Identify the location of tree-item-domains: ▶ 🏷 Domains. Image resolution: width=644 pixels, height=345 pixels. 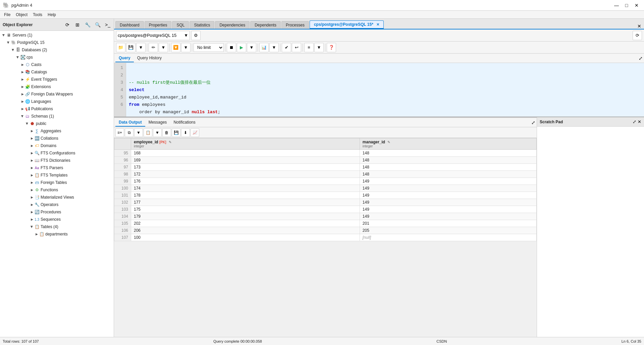
(57, 146).